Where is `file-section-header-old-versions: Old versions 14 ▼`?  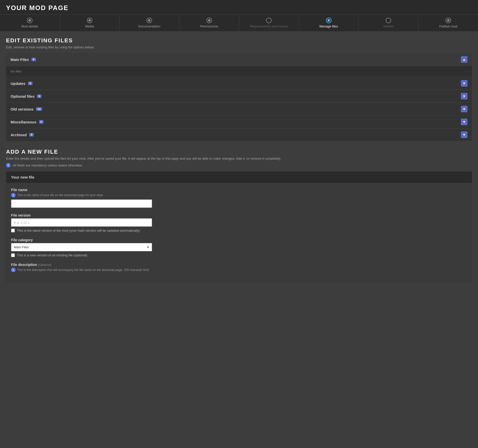 file-section-header-old-versions: Old versions 14 ▼ is located at coordinates (239, 109).